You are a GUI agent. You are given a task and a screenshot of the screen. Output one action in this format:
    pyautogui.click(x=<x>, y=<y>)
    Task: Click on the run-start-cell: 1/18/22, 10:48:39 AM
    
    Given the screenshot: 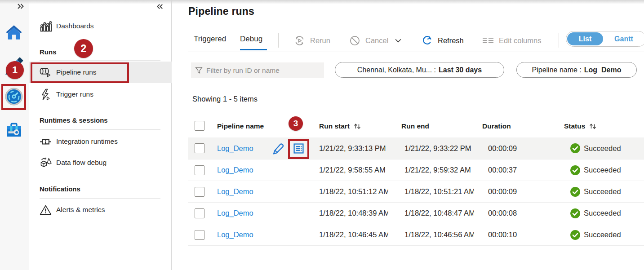 What is the action you would take?
    pyautogui.click(x=354, y=213)
    